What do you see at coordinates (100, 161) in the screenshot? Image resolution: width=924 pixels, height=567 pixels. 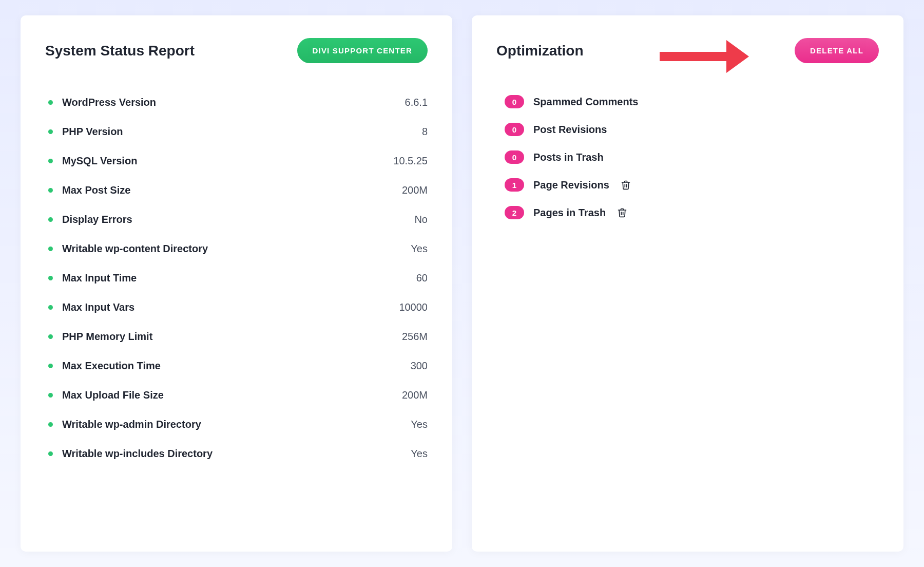 I see `status-label: MySQL Version` at bounding box center [100, 161].